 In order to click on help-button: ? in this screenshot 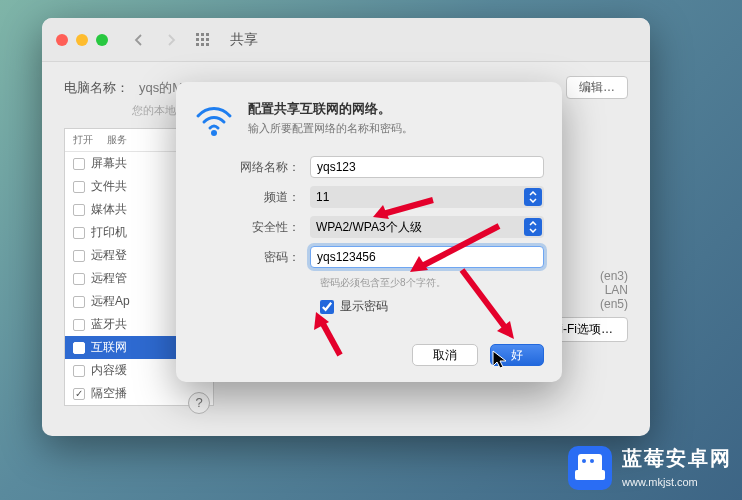, I will do `click(199, 403)`.